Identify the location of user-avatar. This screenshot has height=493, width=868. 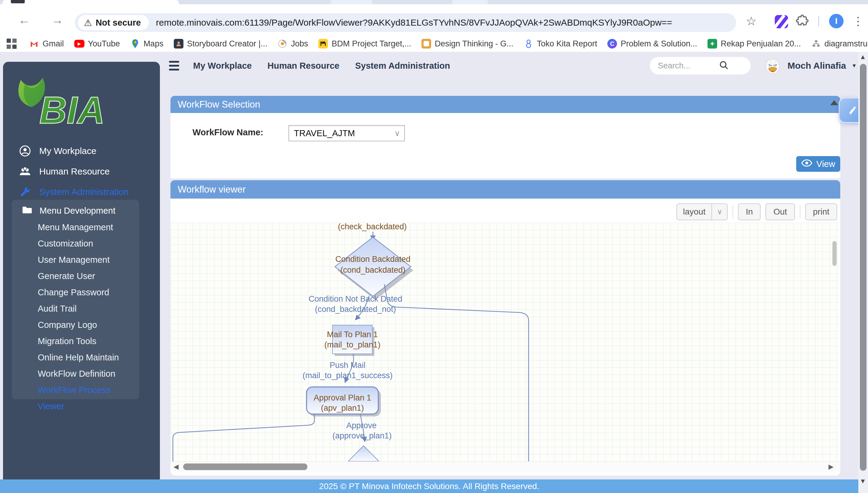
(773, 66).